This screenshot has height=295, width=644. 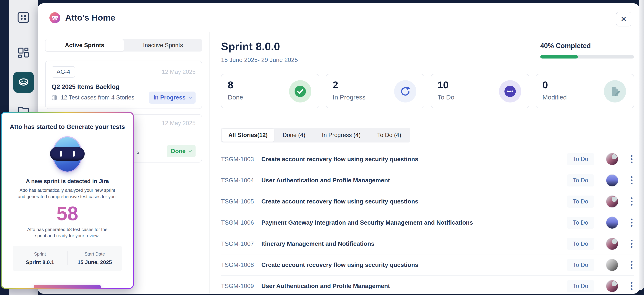 What do you see at coordinates (428, 223) in the screenshot?
I see `story-row: TSGM-1006 Payment Gateway Integration an…` at bounding box center [428, 223].